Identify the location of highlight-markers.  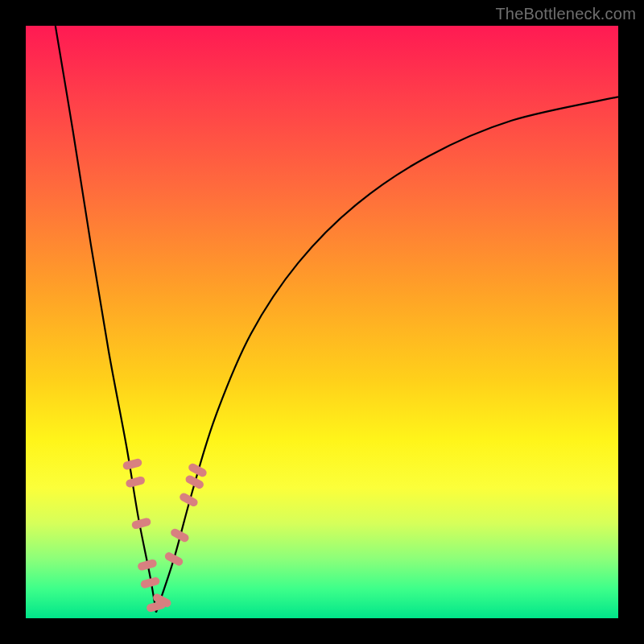
(166, 536).